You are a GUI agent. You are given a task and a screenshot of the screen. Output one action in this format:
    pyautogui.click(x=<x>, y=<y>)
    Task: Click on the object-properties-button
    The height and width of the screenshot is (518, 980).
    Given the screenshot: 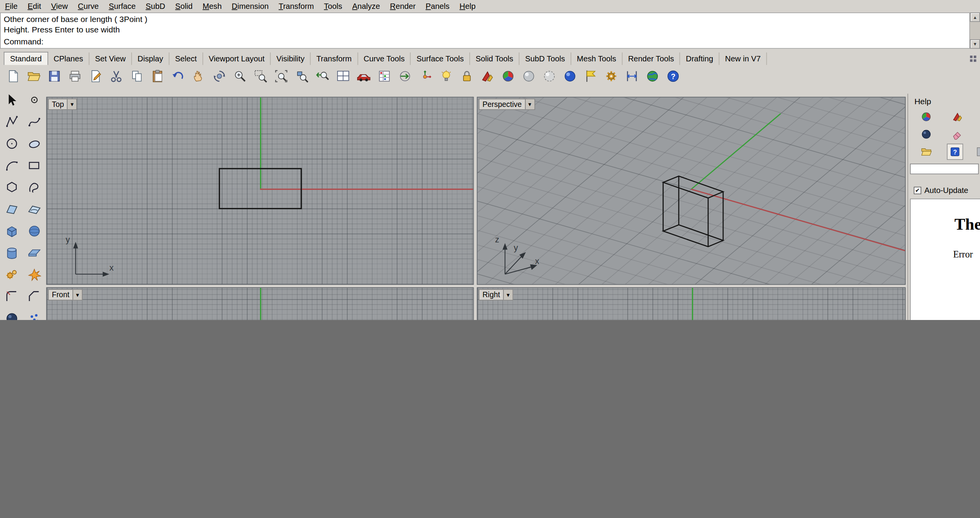 What is the action you would take?
    pyautogui.click(x=385, y=76)
    